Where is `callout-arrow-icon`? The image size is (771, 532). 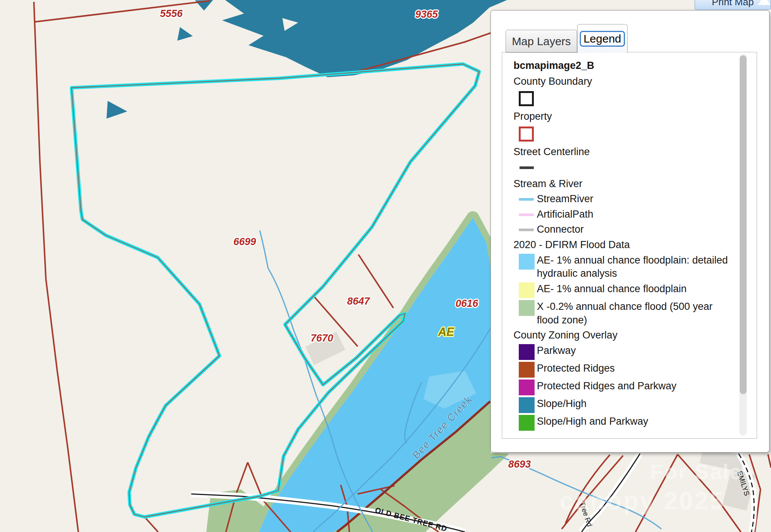
callout-arrow-icon is located at coordinates (764, 2).